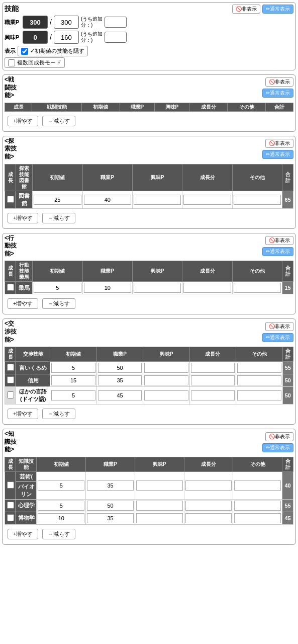 The height and width of the screenshot is (644, 298). What do you see at coordinates (73, 380) in the screenshot?
I see `neg-row1-initial-input` at bounding box center [73, 380].